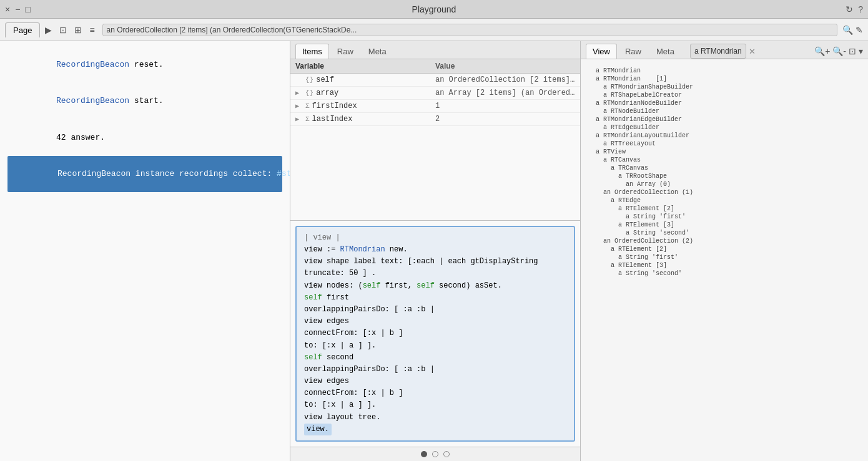 The image size is (868, 461). Describe the element at coordinates (752, 51) in the screenshot. I see `close-tab-icon: ✕` at that location.